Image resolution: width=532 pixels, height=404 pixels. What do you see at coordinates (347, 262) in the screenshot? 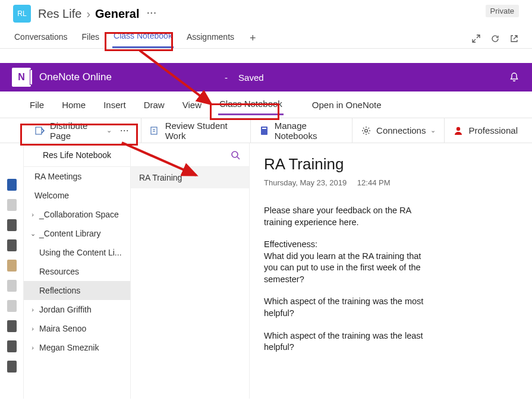
I see `page-paragraph: Effectiveness:What did you learn at the …` at bounding box center [347, 262].